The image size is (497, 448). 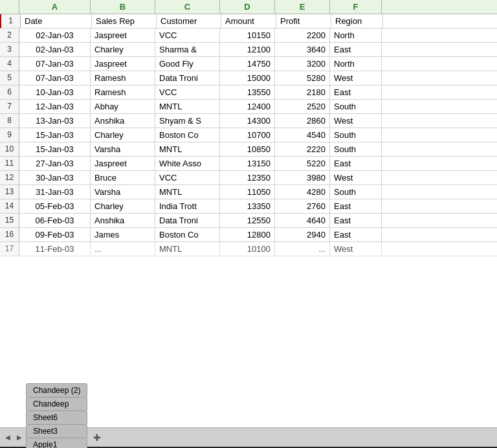 What do you see at coordinates (55, 106) in the screenshot?
I see `cell-date: 12-Jan-03` at bounding box center [55, 106].